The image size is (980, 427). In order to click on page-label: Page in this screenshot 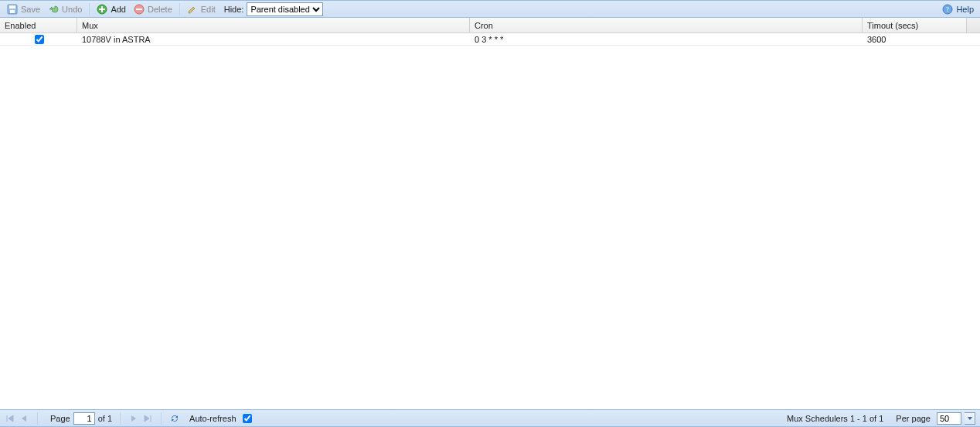, I will do `click(60, 418)`.